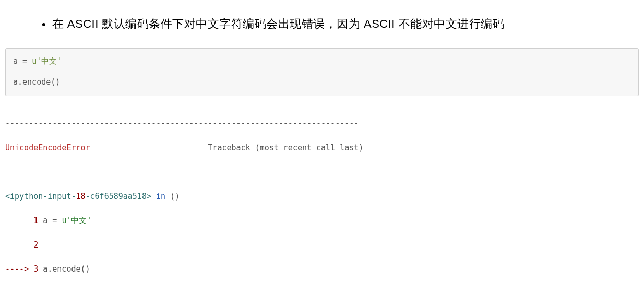 The width and height of the screenshot is (644, 292). I want to click on output-error-header: UnicodeEncodeError Traceback (most recen…, so click(322, 148).